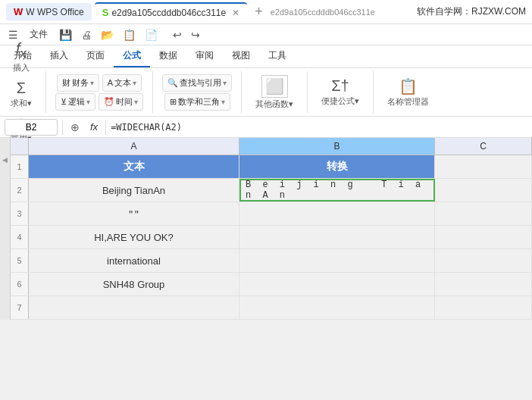 The image size is (532, 400). I want to click on browser-tab-sheet: S e2d9a105ccdddb046cc311e ✕, so click(171, 12).